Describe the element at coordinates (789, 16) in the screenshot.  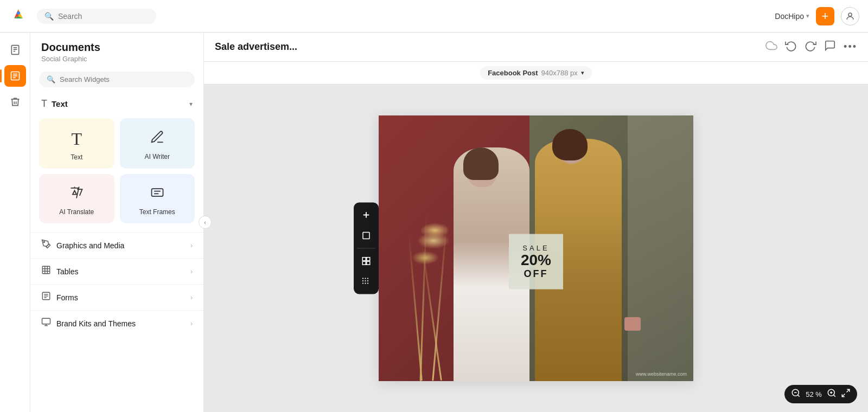
I see `brand-label: DocHipo` at that location.